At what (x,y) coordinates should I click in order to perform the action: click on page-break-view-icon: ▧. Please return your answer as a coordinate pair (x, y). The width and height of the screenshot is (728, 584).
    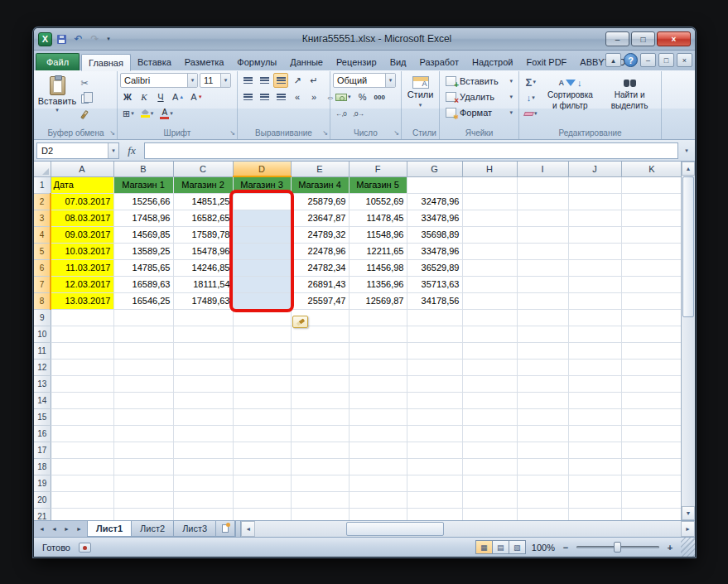
    Looking at the image, I should click on (517, 547).